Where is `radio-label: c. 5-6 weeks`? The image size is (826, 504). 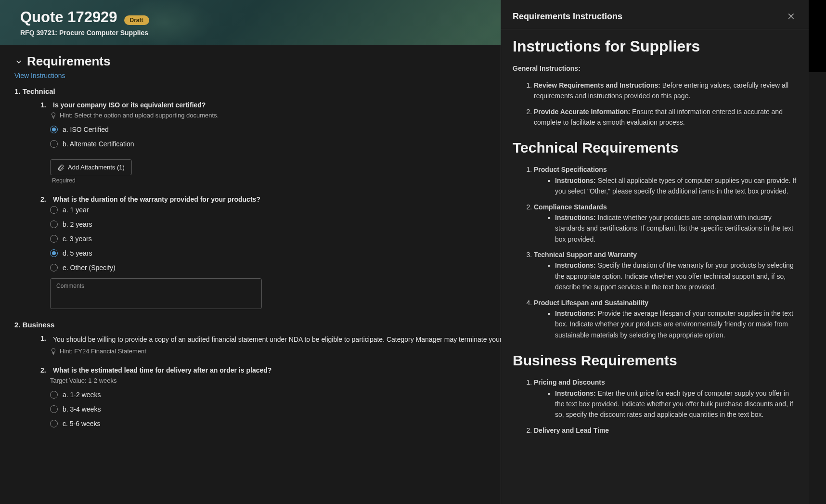
radio-label: c. 5-6 weeks is located at coordinates (82, 424).